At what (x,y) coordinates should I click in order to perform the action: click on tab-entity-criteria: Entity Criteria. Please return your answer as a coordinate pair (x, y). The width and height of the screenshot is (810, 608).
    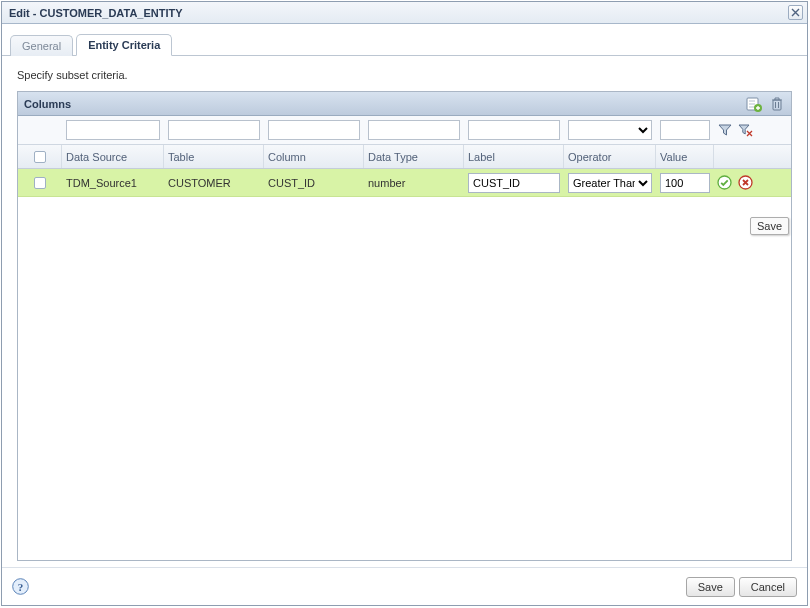
    Looking at the image, I should click on (124, 45).